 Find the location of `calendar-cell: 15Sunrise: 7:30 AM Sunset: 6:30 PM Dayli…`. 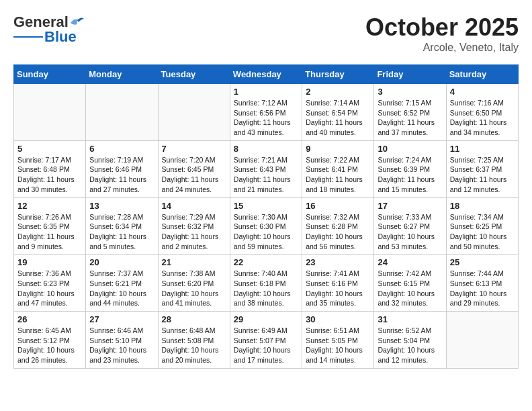

calendar-cell: 15Sunrise: 7:30 AM Sunset: 6:30 PM Dayli… is located at coordinates (266, 226).